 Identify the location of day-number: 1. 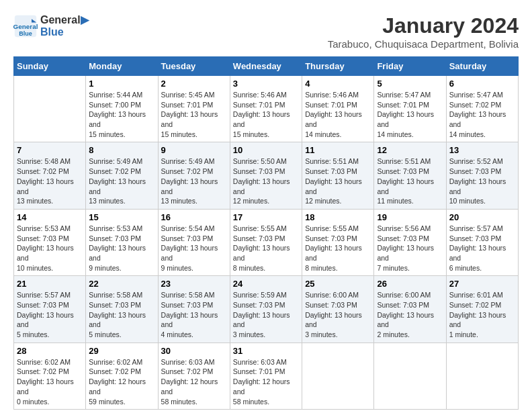
(122, 83).